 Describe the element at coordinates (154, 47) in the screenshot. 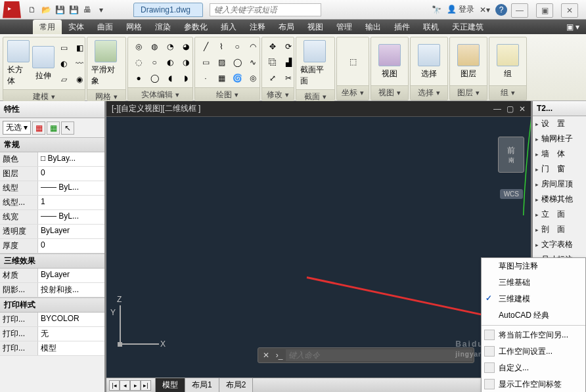

I see `se-icon: ◍` at that location.